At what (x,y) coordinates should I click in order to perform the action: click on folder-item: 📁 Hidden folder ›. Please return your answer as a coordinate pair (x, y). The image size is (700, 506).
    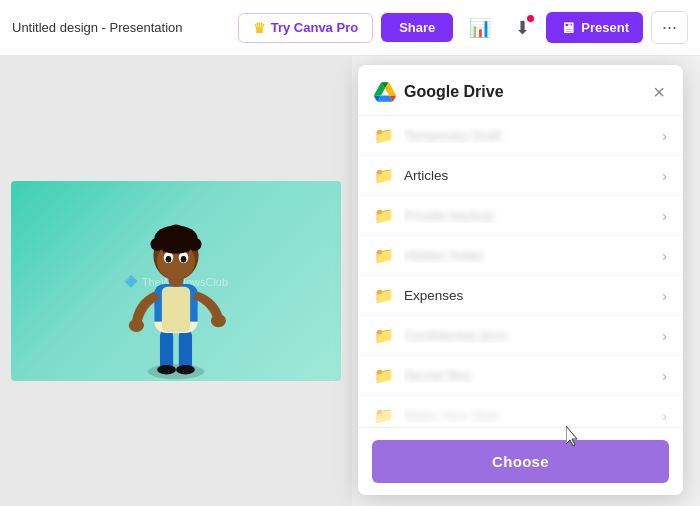
    Looking at the image, I should click on (520, 256).